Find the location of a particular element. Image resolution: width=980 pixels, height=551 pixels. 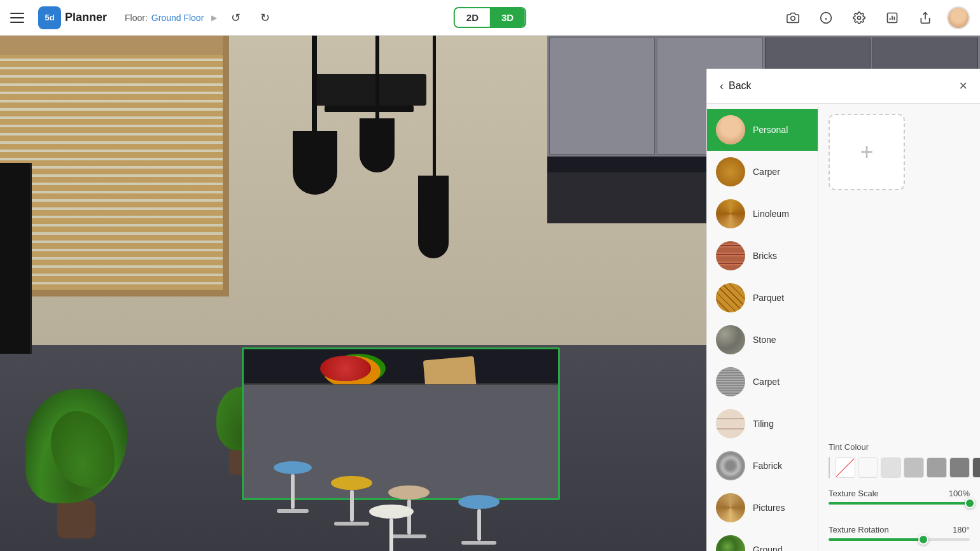

panel-header: ‹ Back × is located at coordinates (844, 87).